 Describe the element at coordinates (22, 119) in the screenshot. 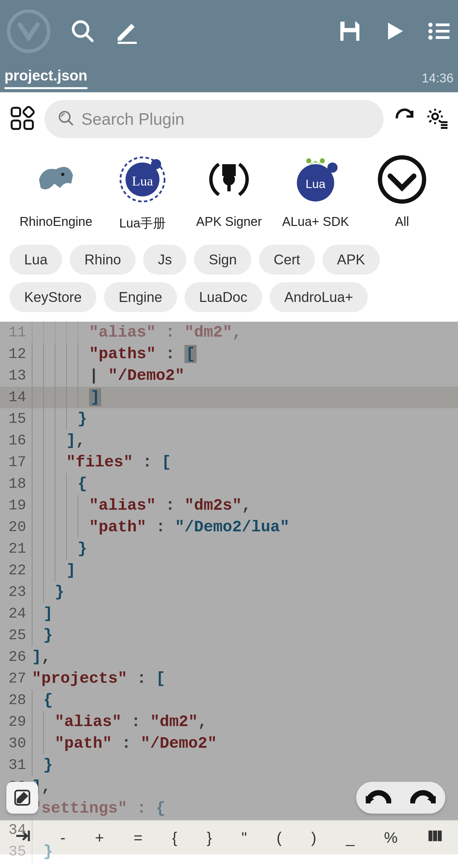

I see `apps-grid-icon` at that location.